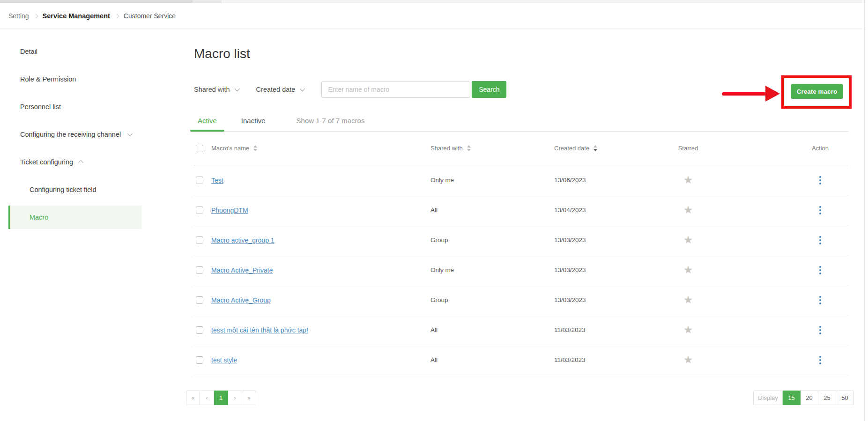 This screenshot has height=421, width=868. What do you see at coordinates (519, 124) in the screenshot?
I see `status-tabs: Active Inactive Show 1-7 of 7 macros` at bounding box center [519, 124].